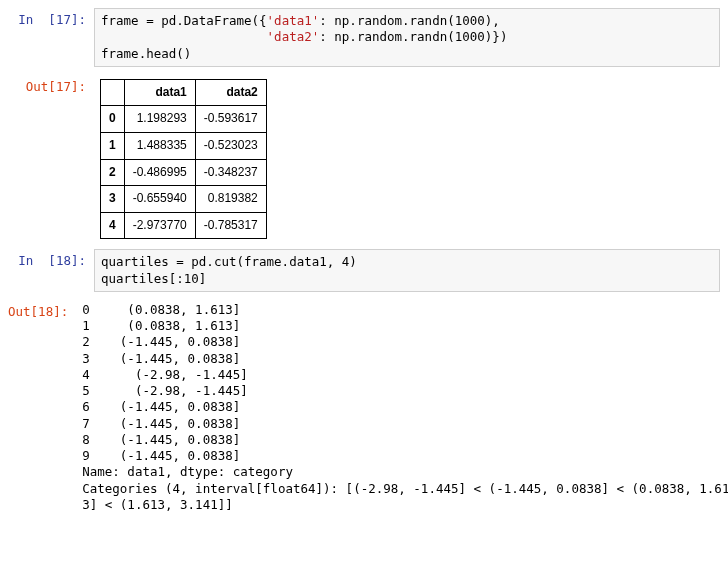 This screenshot has width=728, height=565. I want to click on string-token: 'data2', so click(294, 36).